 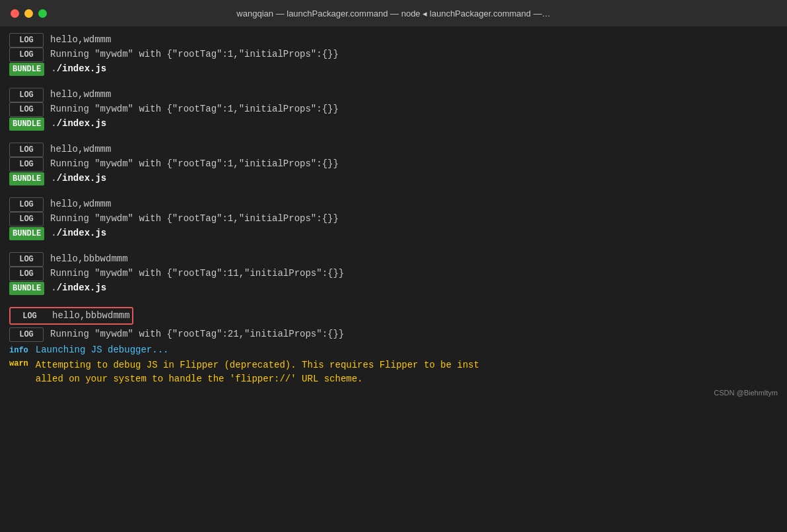 I want to click on log-text: Running "mywdm" with {"rootTag":11,"init…, so click(x=197, y=273).